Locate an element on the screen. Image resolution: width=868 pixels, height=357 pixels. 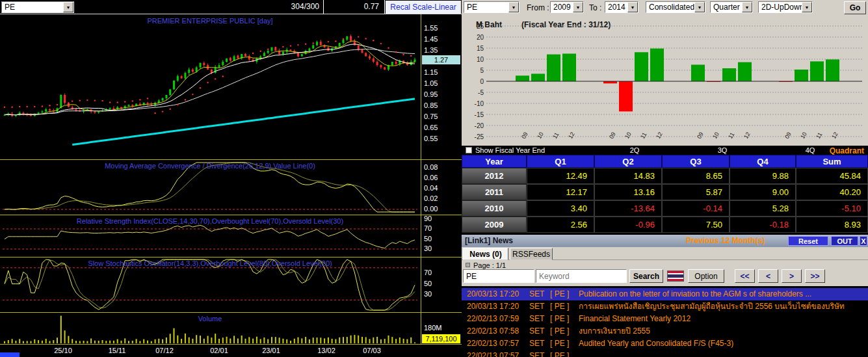
news-titlebar: [Link1] News Previous 12 Month(s) Reset … is located at coordinates (664, 241).